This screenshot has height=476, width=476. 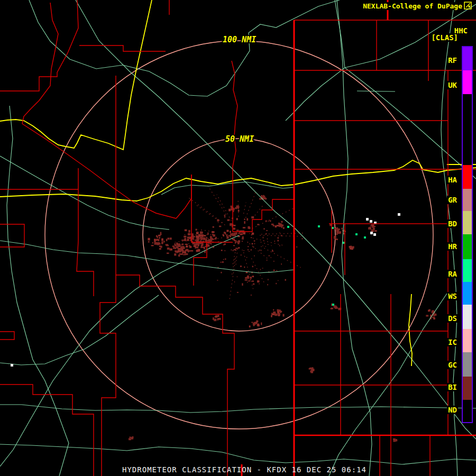 I want to click on range-ring-label: 50 NMI, so click(x=240, y=139).